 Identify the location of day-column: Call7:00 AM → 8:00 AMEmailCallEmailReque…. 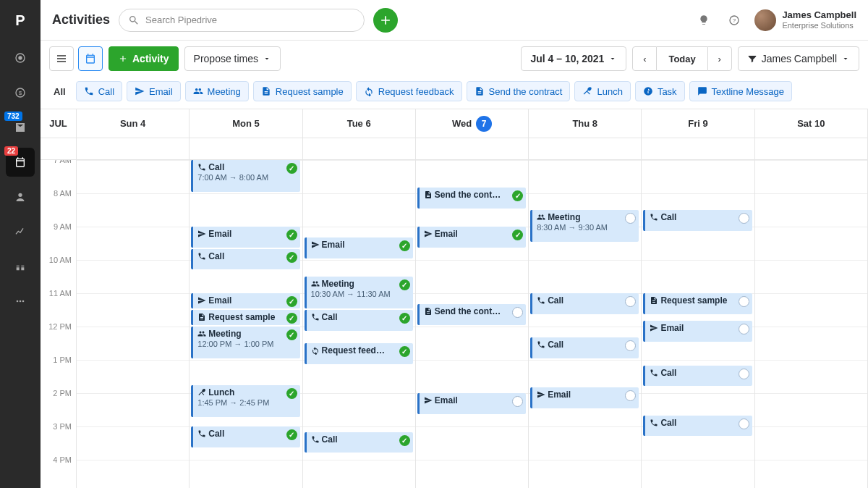
(246, 324).